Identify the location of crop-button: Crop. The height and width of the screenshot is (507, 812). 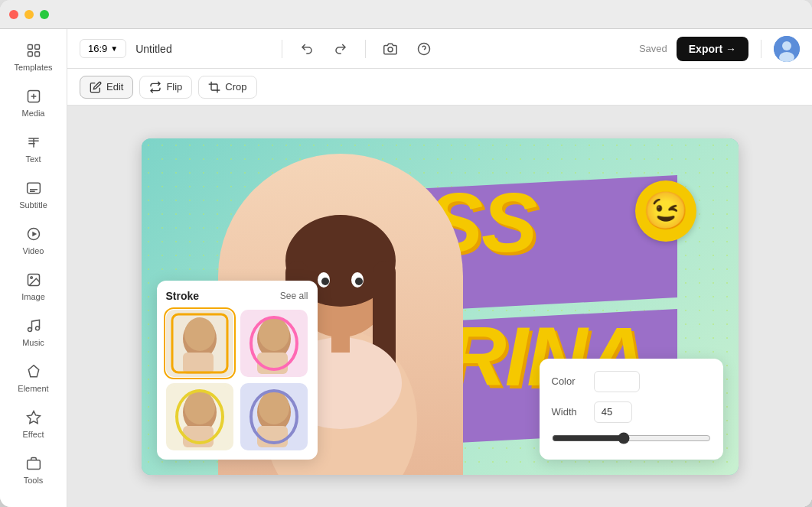
(227, 87).